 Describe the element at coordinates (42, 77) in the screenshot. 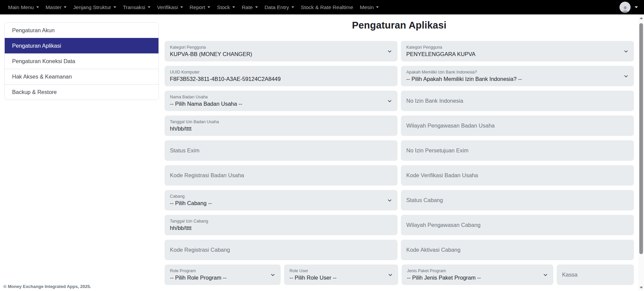

I see `sidebar-item-label: Hak Akses & Keamanan` at that location.